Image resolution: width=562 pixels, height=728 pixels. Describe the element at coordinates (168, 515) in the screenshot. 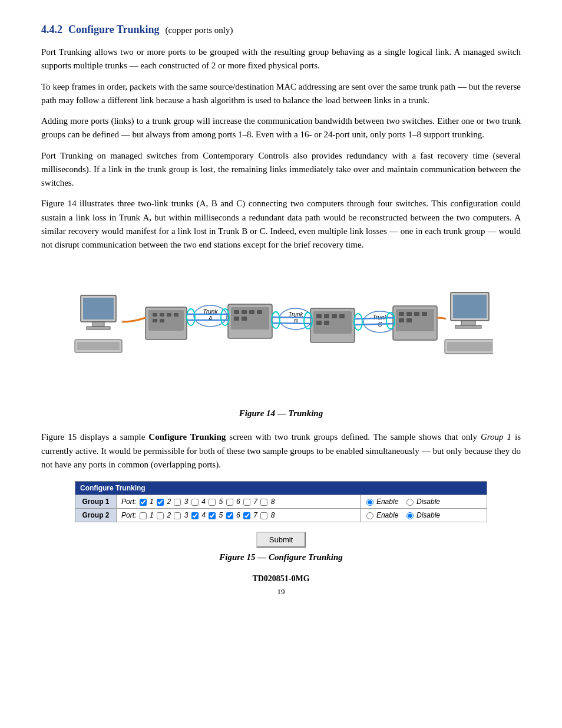

I see `group2-port2-label: 2` at that location.